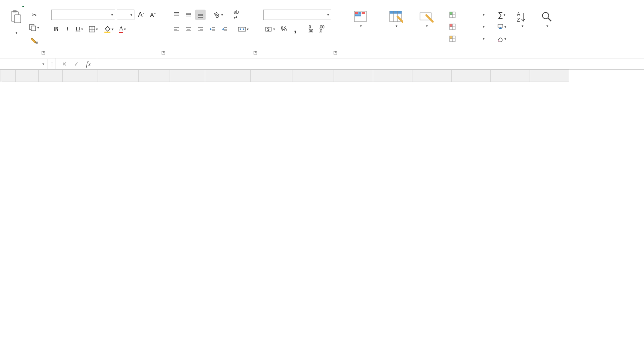 This screenshot has width=644, height=352. Describe the element at coordinates (94, 29) in the screenshot. I see `borders-button: ▾` at that location.